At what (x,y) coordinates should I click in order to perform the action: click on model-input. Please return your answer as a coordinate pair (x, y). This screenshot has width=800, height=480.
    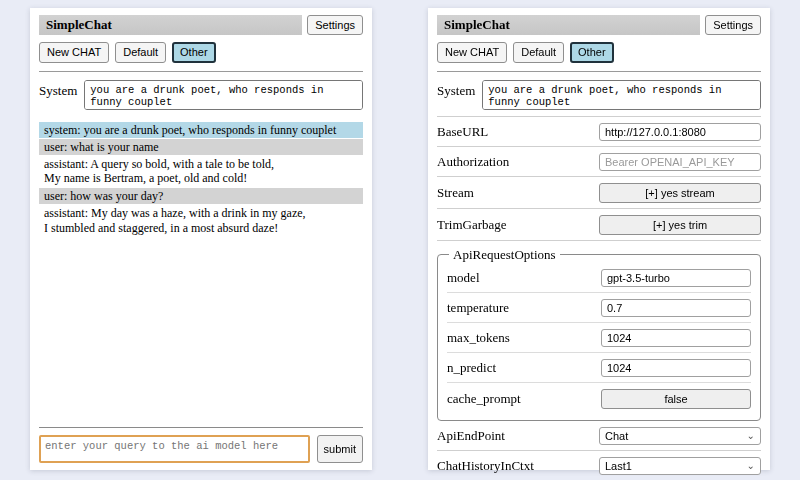
    Looking at the image, I should click on (676, 278).